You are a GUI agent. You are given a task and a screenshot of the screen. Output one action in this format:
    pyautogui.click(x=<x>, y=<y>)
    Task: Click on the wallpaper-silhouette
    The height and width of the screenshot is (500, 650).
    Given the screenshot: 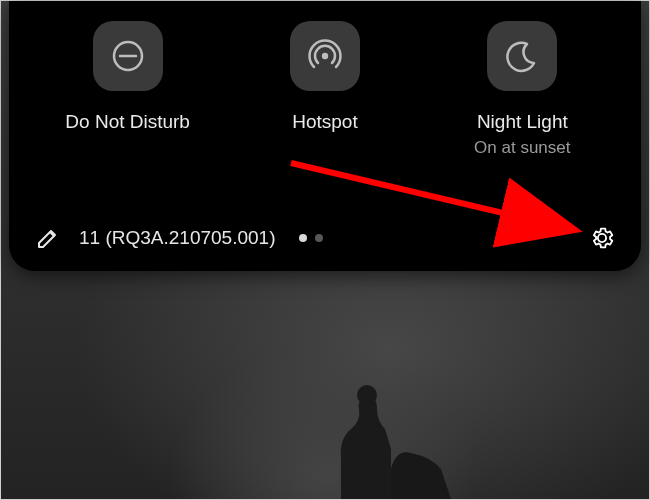 What is the action you would take?
    pyautogui.click(x=381, y=424)
    